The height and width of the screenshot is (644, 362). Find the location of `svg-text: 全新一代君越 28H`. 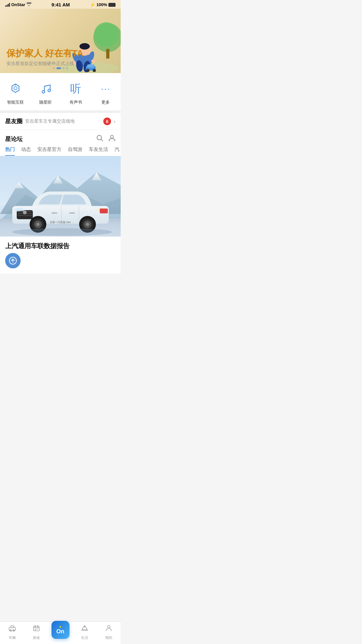

svg-text: 全新一代君越 28H is located at coordinates (60, 222).